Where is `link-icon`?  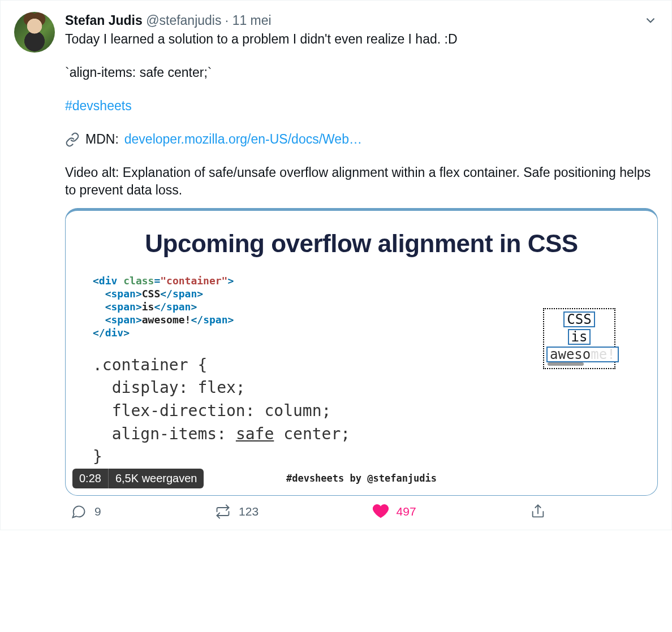 link-icon is located at coordinates (72, 140).